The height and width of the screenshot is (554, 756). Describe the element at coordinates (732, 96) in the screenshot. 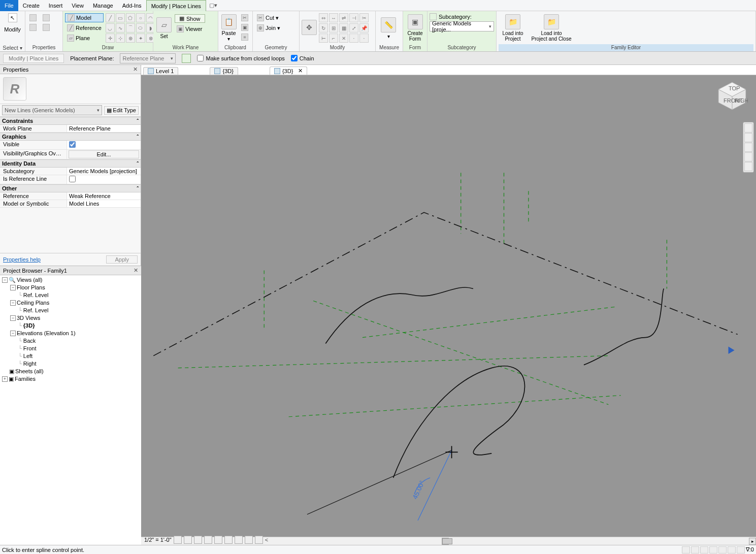

I see `viewcube: FRONT RIGHT TOP` at that location.